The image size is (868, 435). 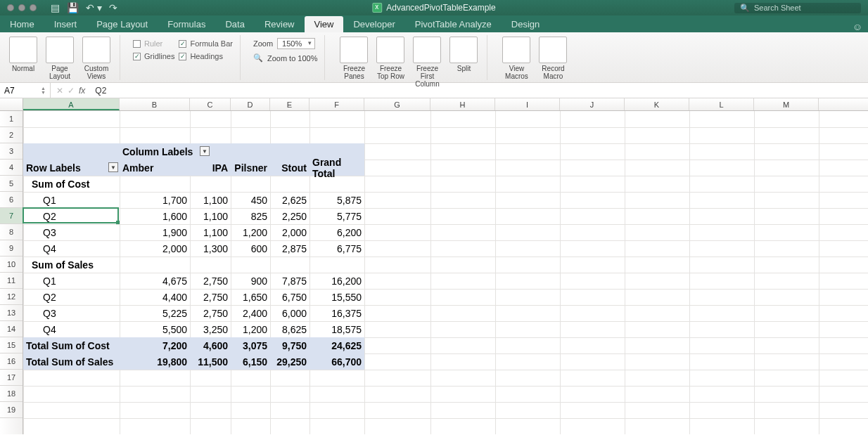 What do you see at coordinates (155, 281) in the screenshot?
I see `cell: 4,675` at bounding box center [155, 281].